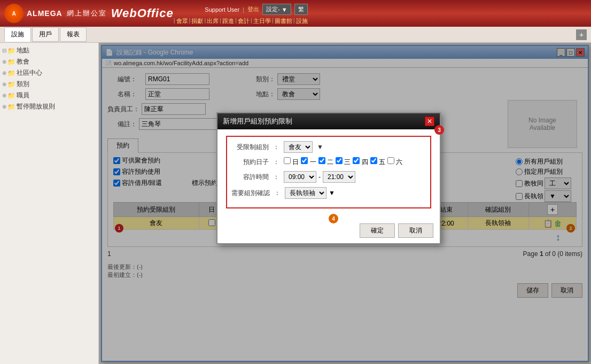 This screenshot has width=591, height=364. I want to click on time-group: 09:00 - 21:00, so click(320, 177).